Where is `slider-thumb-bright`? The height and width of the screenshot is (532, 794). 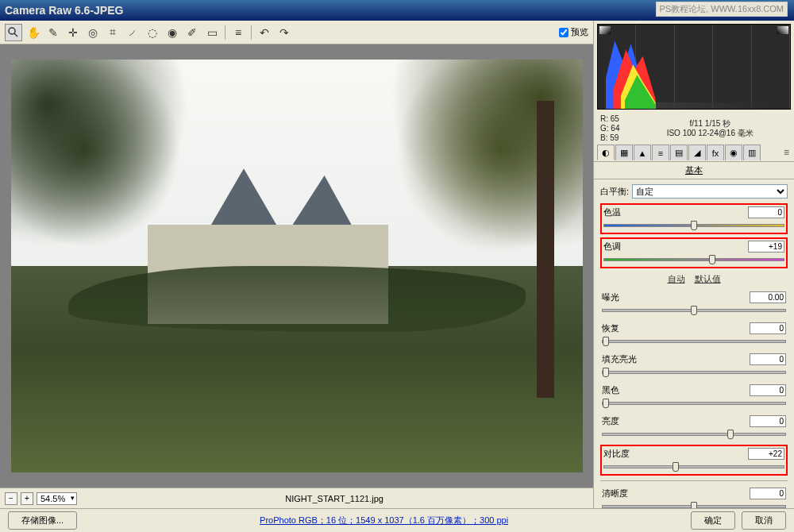
slider-thumb-bright is located at coordinates (730, 434).